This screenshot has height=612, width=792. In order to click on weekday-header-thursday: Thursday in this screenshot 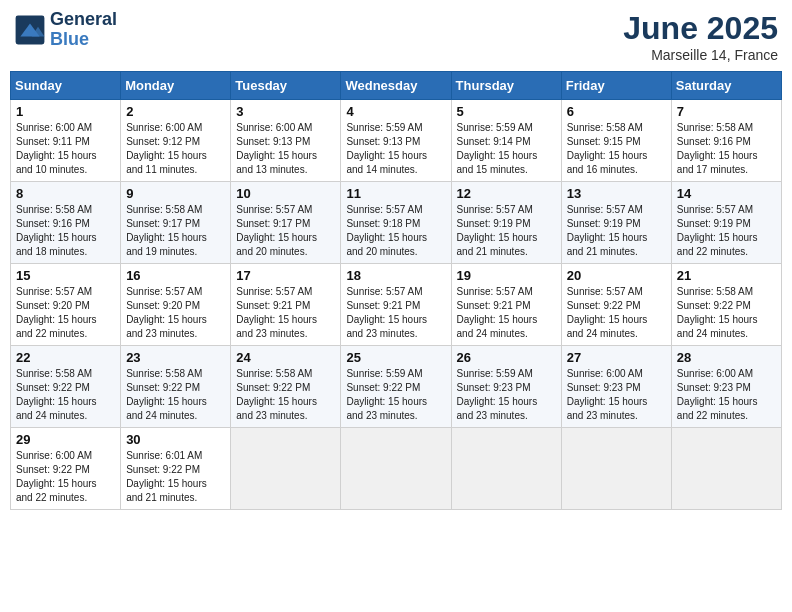, I will do `click(506, 86)`.